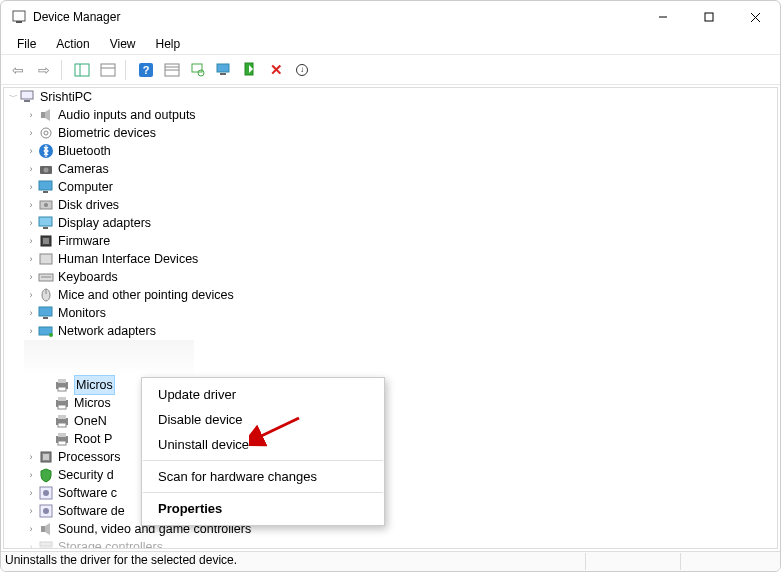  What do you see at coordinates (13, 97) in the screenshot?
I see `chevron-down-icon: ﹀` at bounding box center [13, 97].